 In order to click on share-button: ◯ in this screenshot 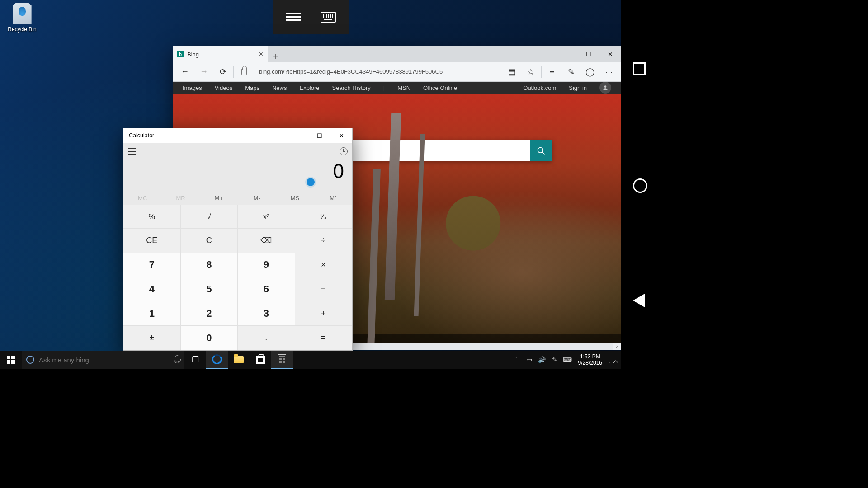, I will do `click(590, 72)`.